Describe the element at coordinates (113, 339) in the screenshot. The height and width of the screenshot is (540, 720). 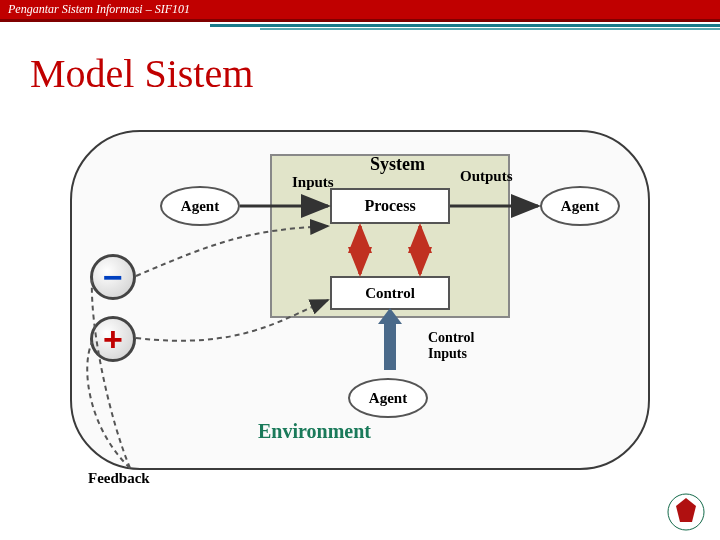
I see `plus-feedback-icon: +` at that location.